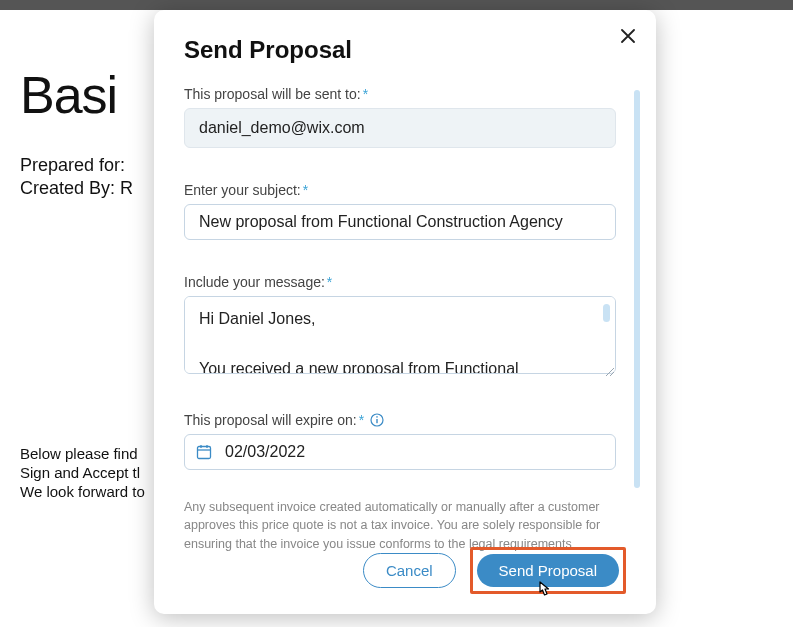 This screenshot has width=793, height=627. Describe the element at coordinates (400, 452) in the screenshot. I see `expire-date-input` at that location.